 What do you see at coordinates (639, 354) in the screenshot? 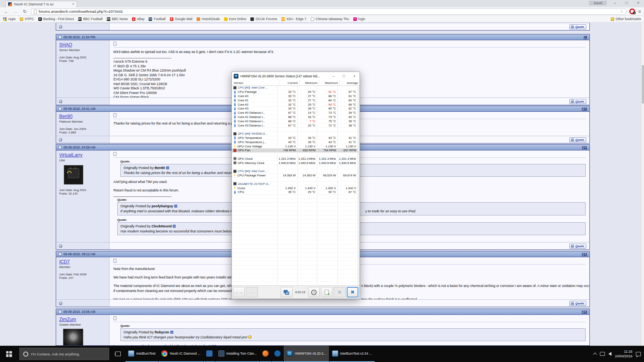
I see `notification-center-icon` at bounding box center [639, 354].